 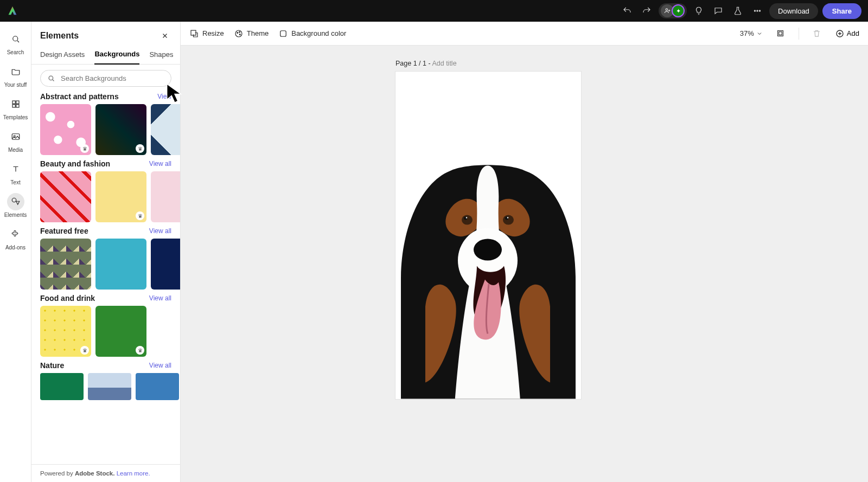 What do you see at coordinates (112, 78) in the screenshot?
I see `search-input` at bounding box center [112, 78].